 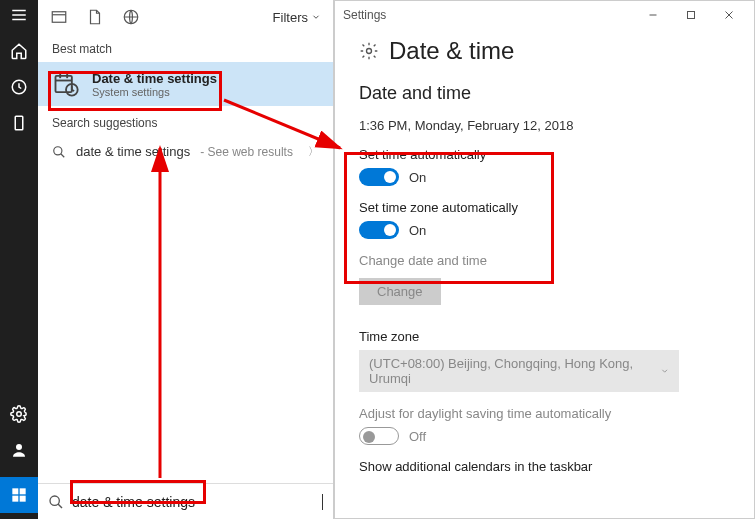 What do you see at coordinates (379, 177) in the screenshot?
I see `set-time-auto-toggle` at bounding box center [379, 177].